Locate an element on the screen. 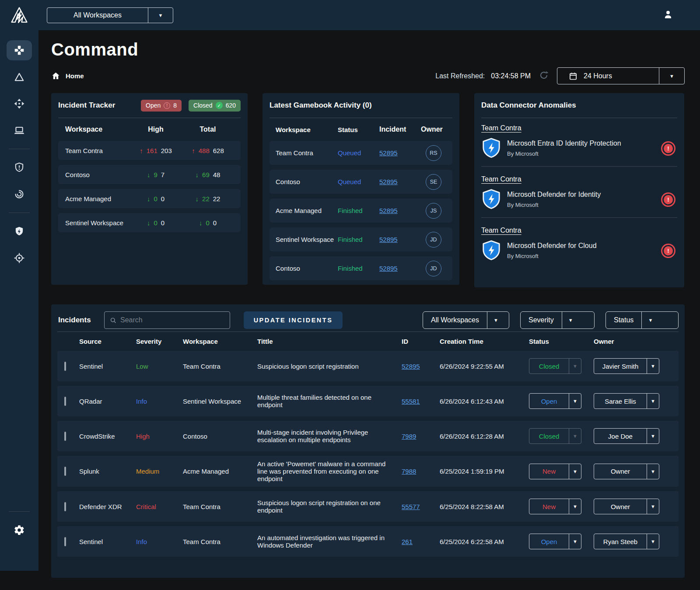 The height and width of the screenshot is (590, 700). table-row: Contoso ↓97 ↓6948 is located at coordinates (150, 175).